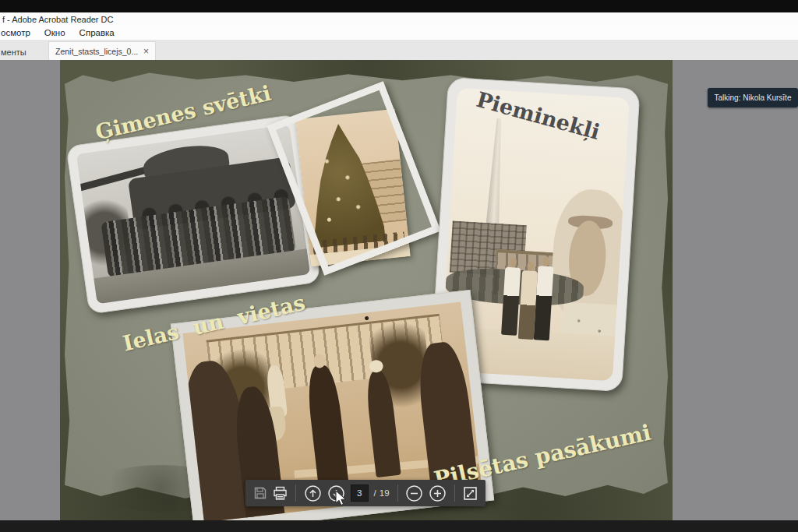 The width and height of the screenshot is (798, 532). What do you see at coordinates (281, 493) in the screenshot?
I see `print-button` at bounding box center [281, 493].